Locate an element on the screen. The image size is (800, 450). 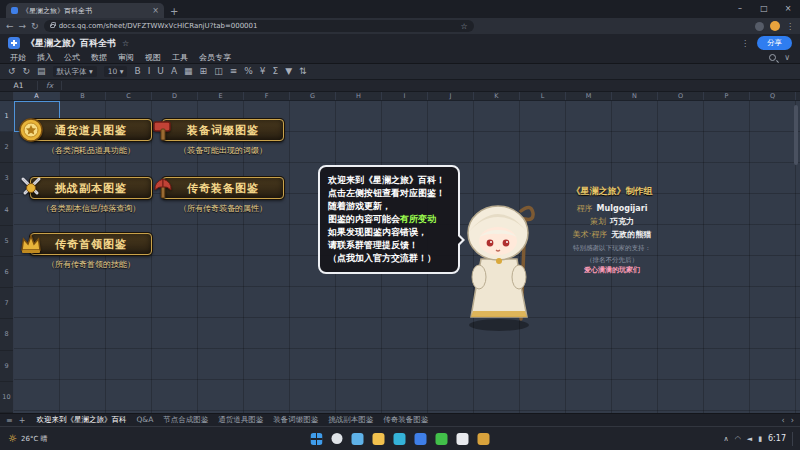
tray-icon-0: ∧ is located at coordinates (726, 439).